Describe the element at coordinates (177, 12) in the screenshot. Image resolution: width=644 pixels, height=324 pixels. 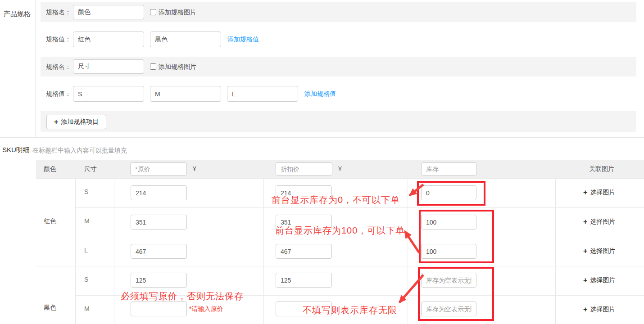
I see `add-spec-image-label-1: 添加规格图片` at that location.